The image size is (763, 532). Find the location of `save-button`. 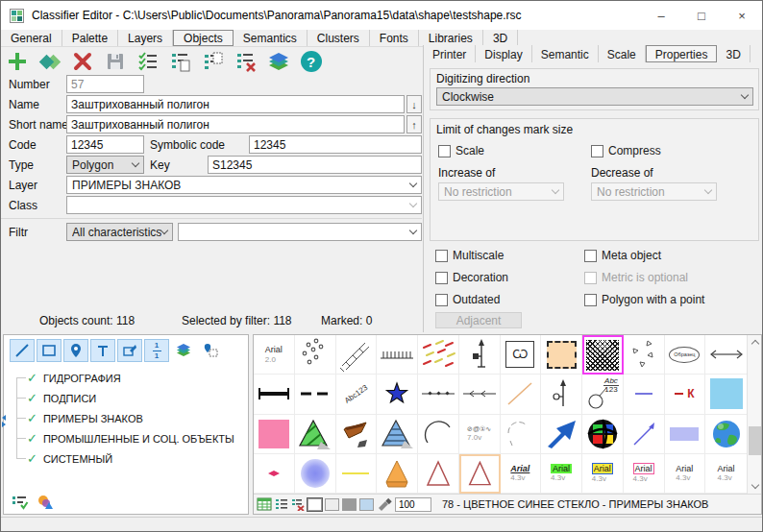

save-button is located at coordinates (115, 61).